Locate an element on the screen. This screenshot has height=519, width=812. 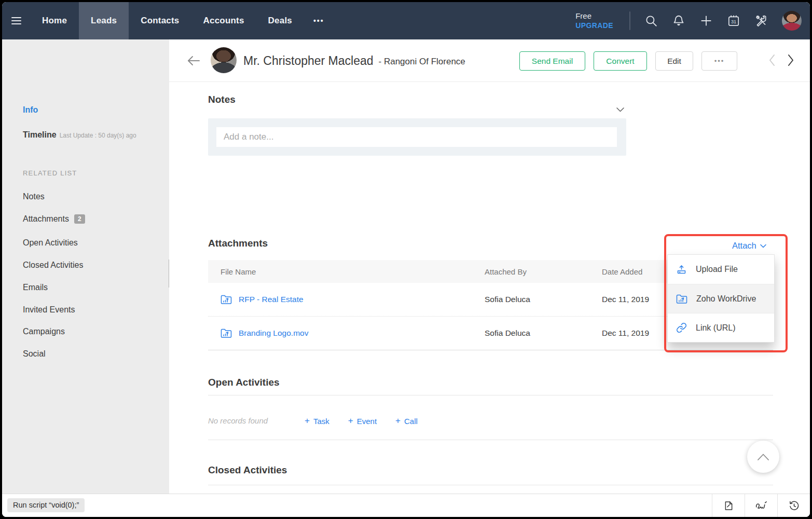
bottom-status-bar: Run script “void(0);” is located at coordinates (406, 506).